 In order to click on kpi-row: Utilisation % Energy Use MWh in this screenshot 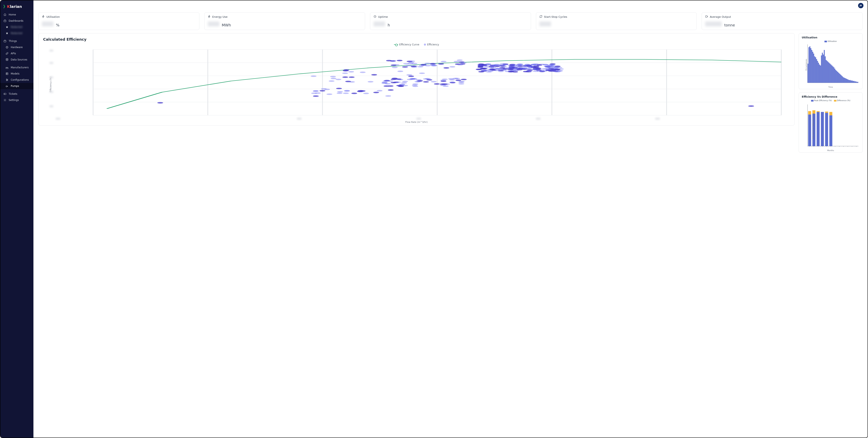, I will do `click(451, 21)`.